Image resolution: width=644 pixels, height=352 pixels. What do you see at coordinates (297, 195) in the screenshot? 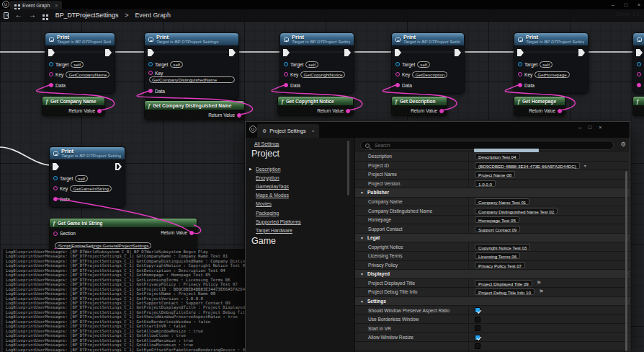
I see `sidebar-item-maps-modes: Maps & Modes` at bounding box center [297, 195].